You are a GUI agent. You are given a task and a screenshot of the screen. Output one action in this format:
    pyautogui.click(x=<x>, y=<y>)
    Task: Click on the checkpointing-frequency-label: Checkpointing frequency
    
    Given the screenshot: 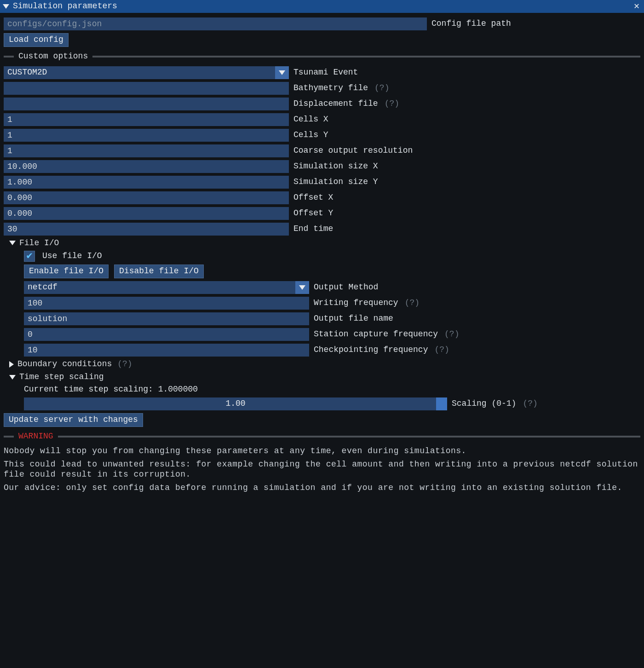 What is the action you would take?
    pyautogui.click(x=371, y=350)
    